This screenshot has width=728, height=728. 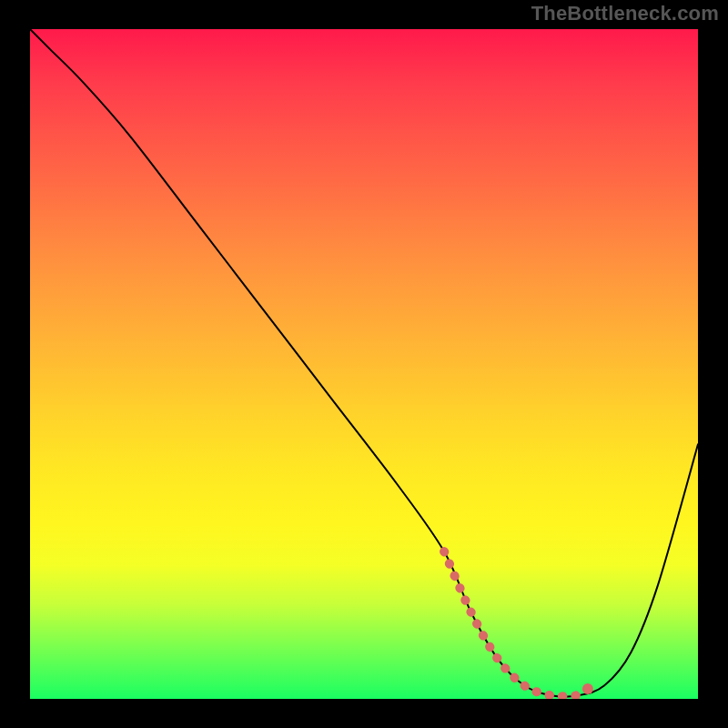 I want to click on highlight-segment, so click(x=511, y=624).